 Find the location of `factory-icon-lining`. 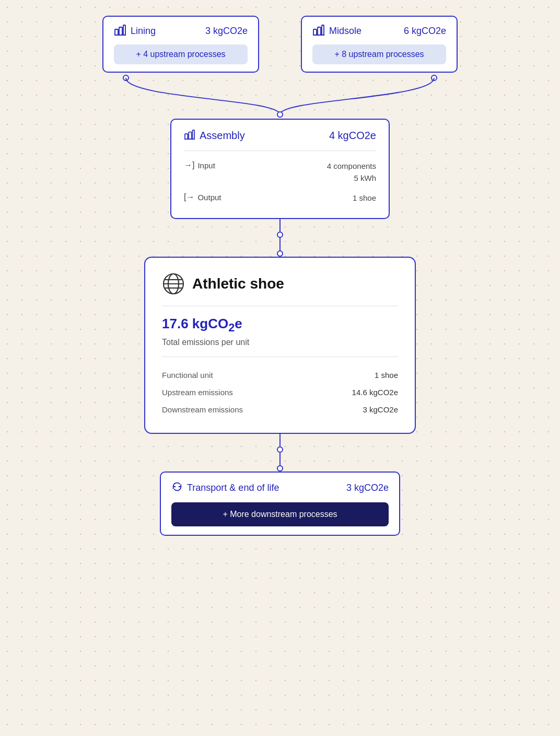

factory-icon-lining is located at coordinates (120, 31).